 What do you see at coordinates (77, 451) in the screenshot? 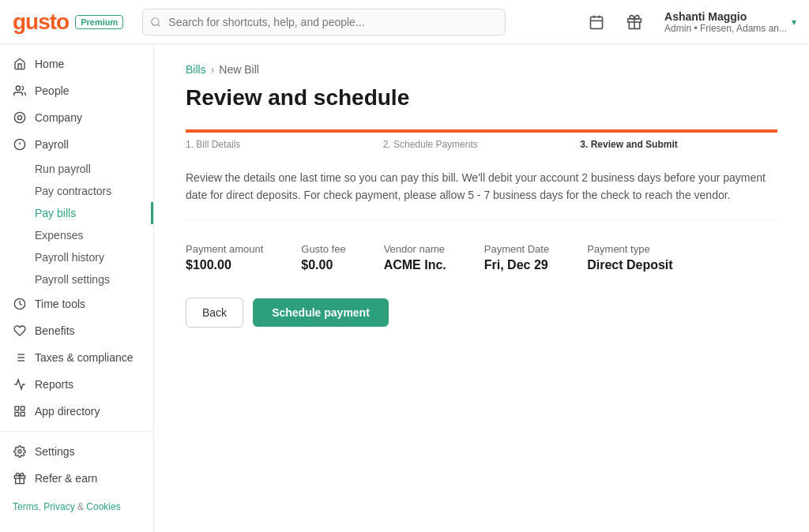
I see `sidebar-item-settings: Settings` at bounding box center [77, 451].